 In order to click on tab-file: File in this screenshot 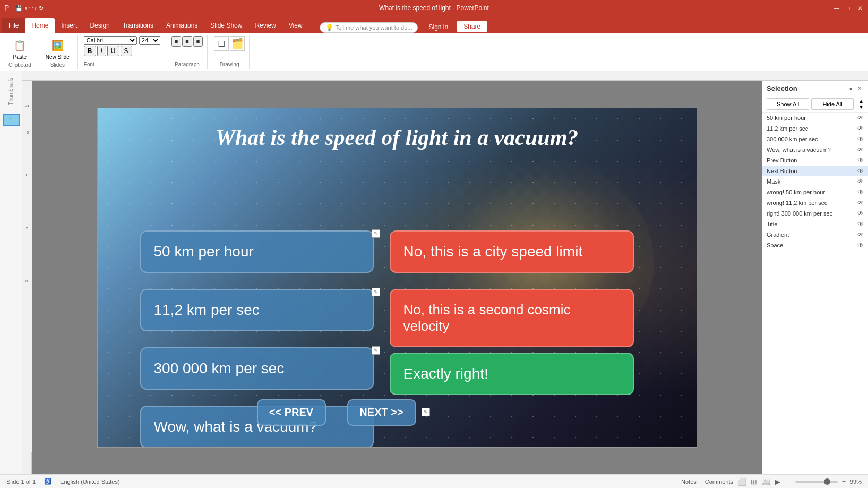, I will do `click(14, 25)`.